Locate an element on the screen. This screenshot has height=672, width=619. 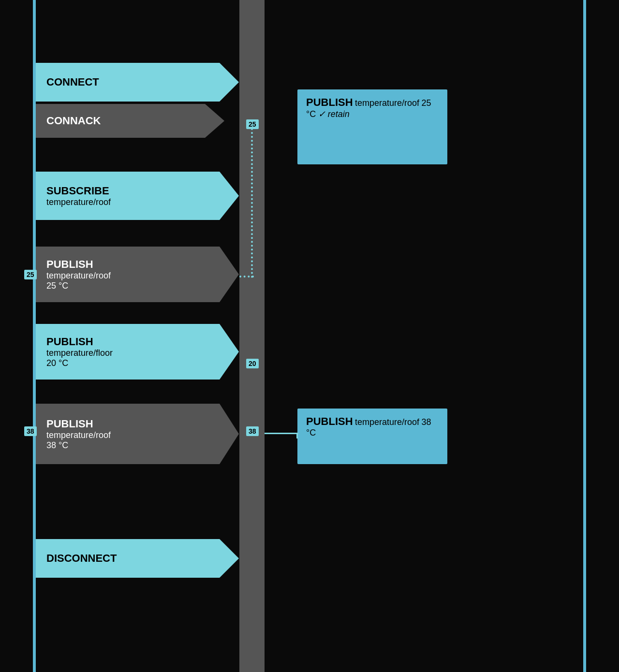
dotted-horizontal-line is located at coordinates (247, 277).